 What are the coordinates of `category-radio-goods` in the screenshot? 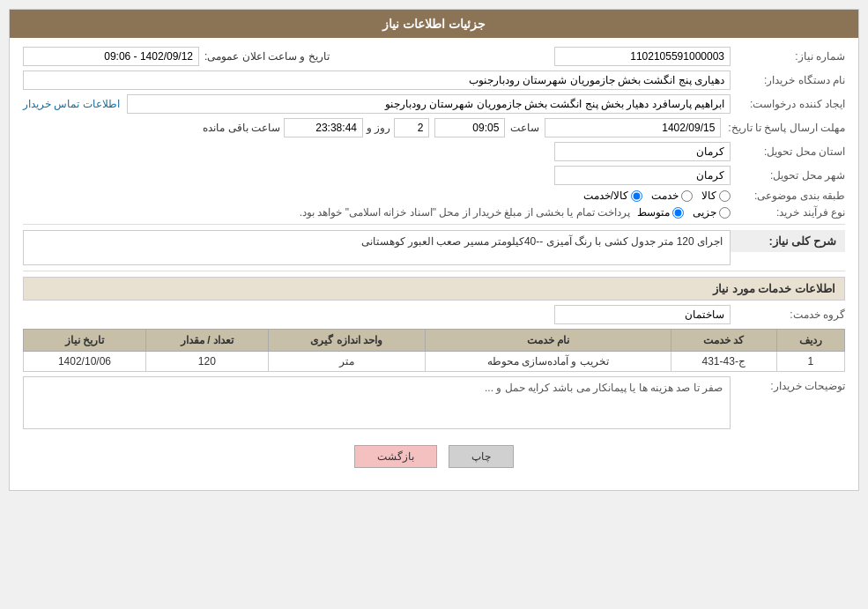 It's located at (724, 196).